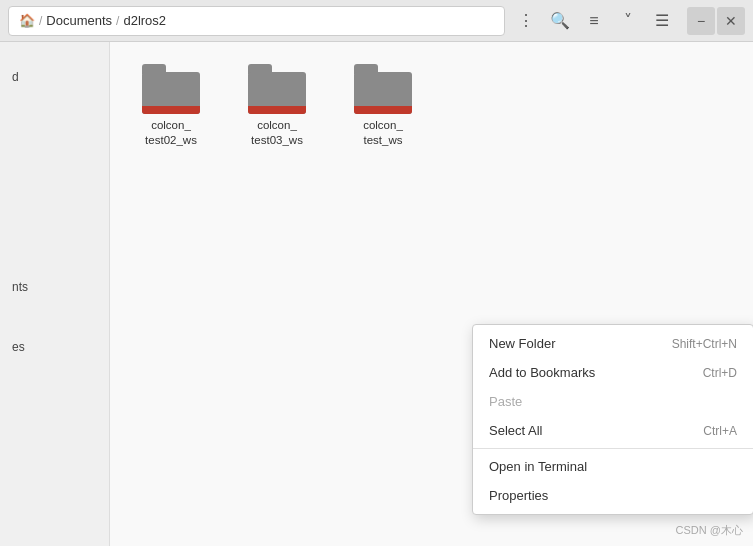 The height and width of the screenshot is (546, 753). What do you see at coordinates (27, 20) in the screenshot?
I see `home-icon: 🏠` at bounding box center [27, 20].